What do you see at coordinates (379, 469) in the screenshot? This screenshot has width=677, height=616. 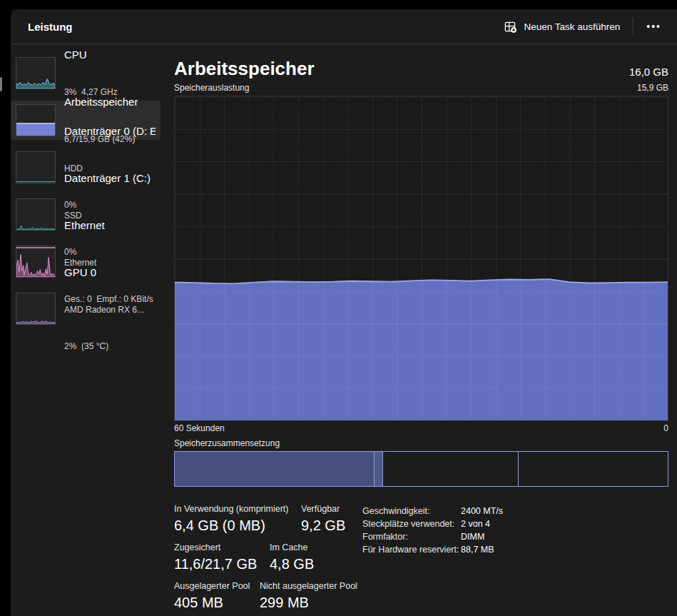 I see `composition-segment-modified` at bounding box center [379, 469].